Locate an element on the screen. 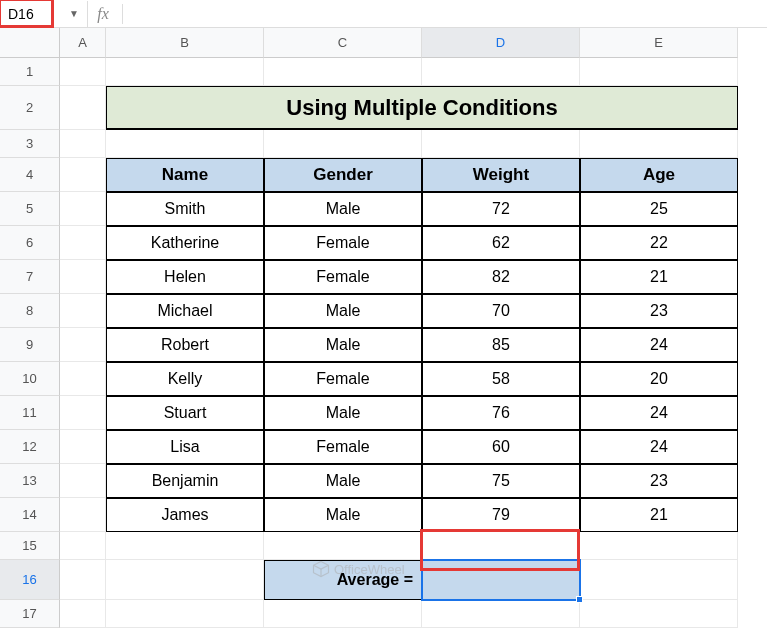 This screenshot has width=767, height=635. cell-name: Benjamin is located at coordinates (185, 481).